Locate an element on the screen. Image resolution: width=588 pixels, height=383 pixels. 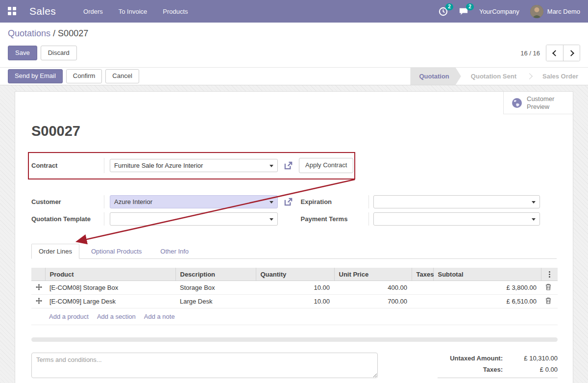
breadcrumb-current: S00027 is located at coordinates (73, 33).